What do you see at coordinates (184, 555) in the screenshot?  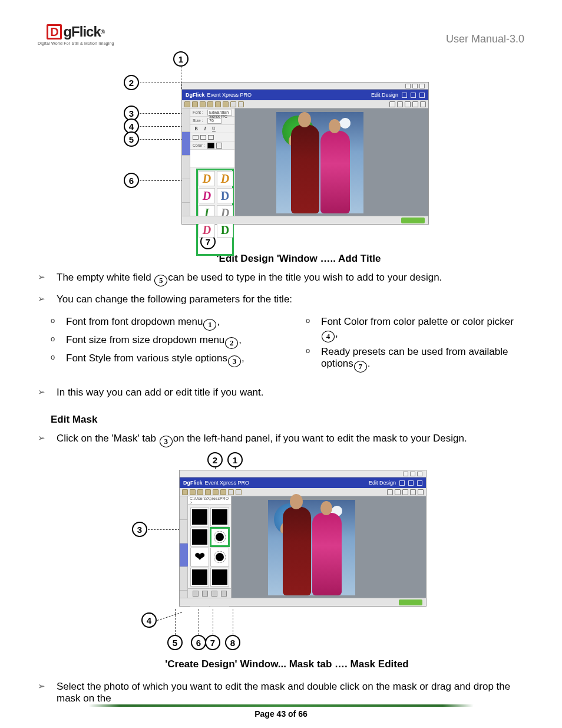 I see `sidebar-tab-mask` at bounding box center [184, 555].